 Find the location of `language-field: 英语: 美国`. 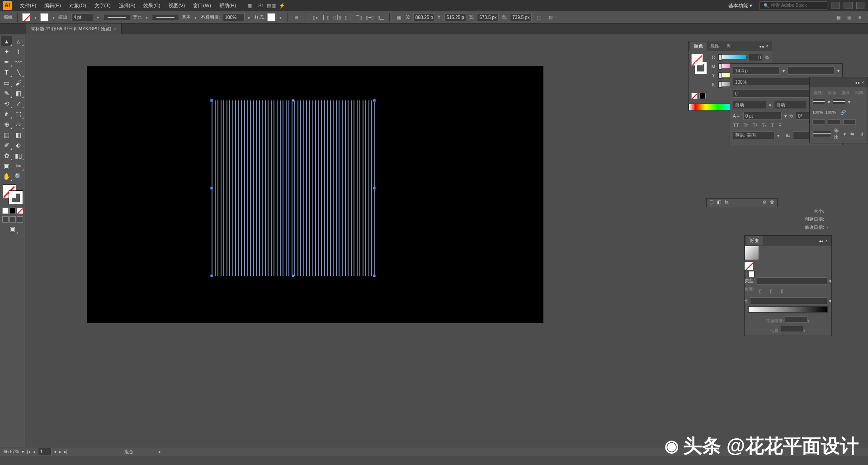

language-field: 英语: 美国 is located at coordinates (754, 135).